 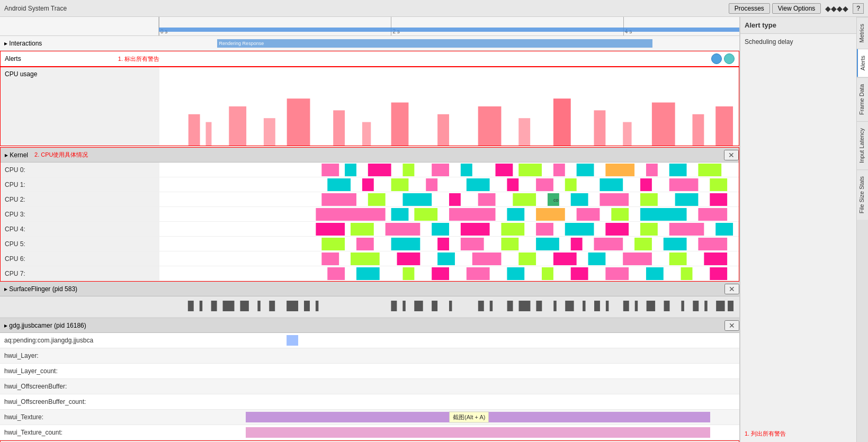 I want to click on tick-2s: 2 s, so click(x=395, y=26).